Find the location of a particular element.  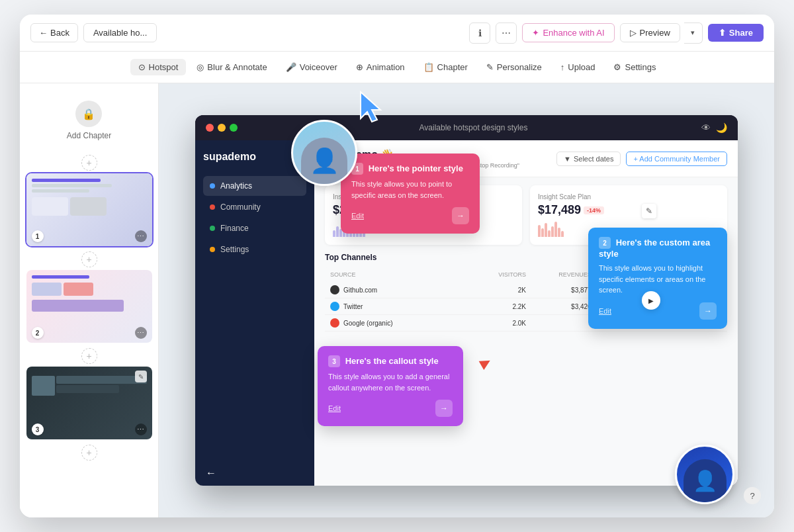

add-member-btn: + Add Community Member is located at coordinates (676, 159).